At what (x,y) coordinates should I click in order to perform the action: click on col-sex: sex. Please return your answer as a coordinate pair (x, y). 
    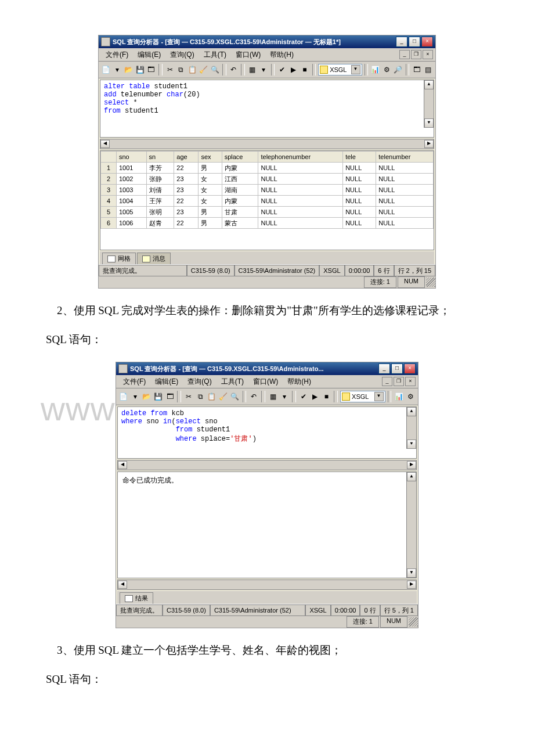
    Looking at the image, I should click on (210, 157).